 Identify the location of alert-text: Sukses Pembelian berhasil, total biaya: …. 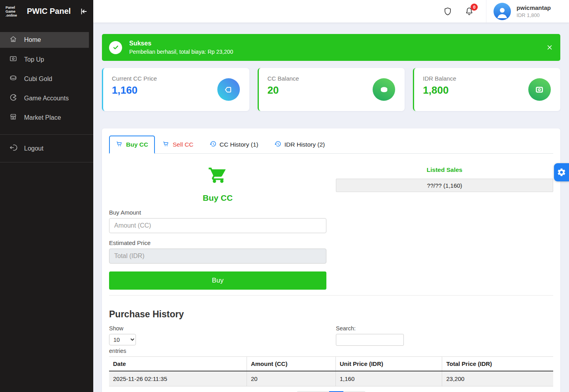
(181, 47).